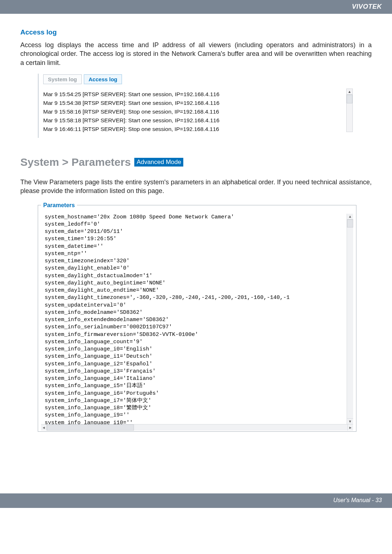 The height and width of the screenshot is (554, 392). Describe the element at coordinates (44, 427) in the screenshot. I see `scroll-left-icon: ◄` at that location.